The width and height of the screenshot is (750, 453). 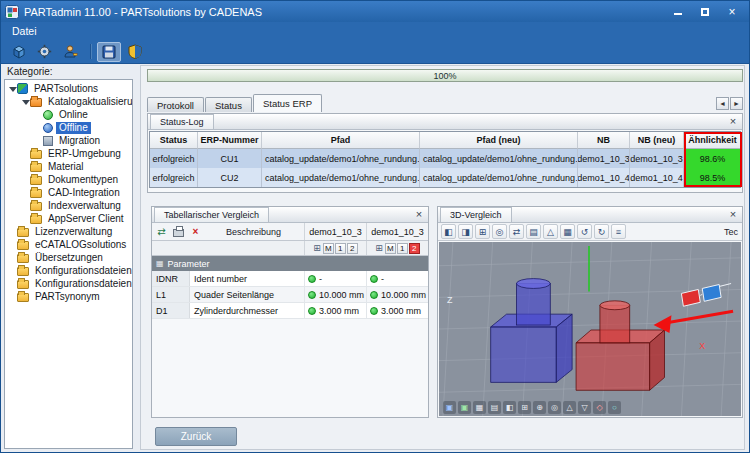 What do you see at coordinates (614, 408) in the screenshot?
I see `info-teal-icon: ○` at bounding box center [614, 408].